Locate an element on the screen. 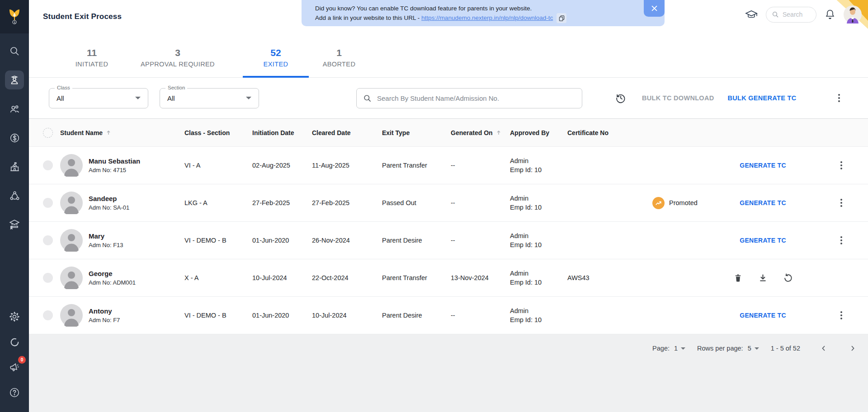 The image size is (868, 412). student-name: George is located at coordinates (112, 274).